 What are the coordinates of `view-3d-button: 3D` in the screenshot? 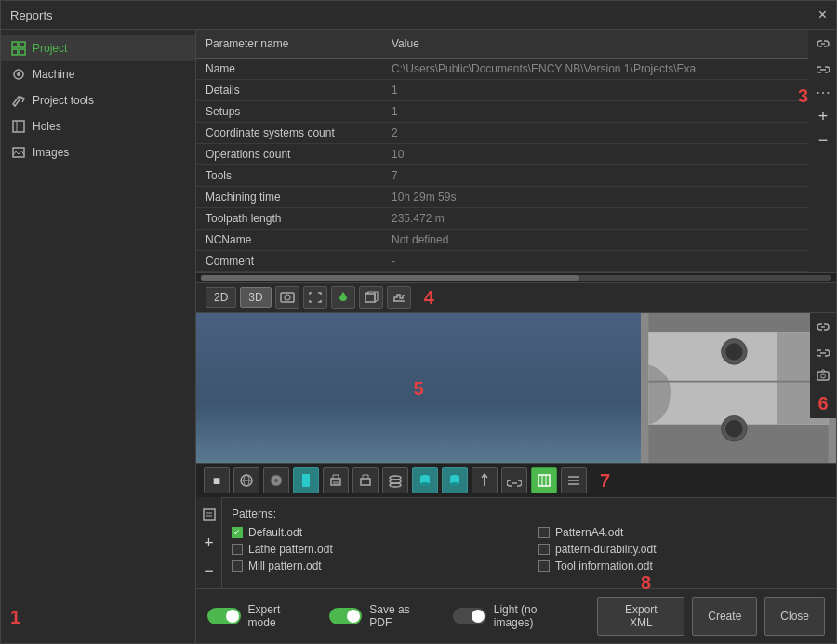 It's located at (255, 297).